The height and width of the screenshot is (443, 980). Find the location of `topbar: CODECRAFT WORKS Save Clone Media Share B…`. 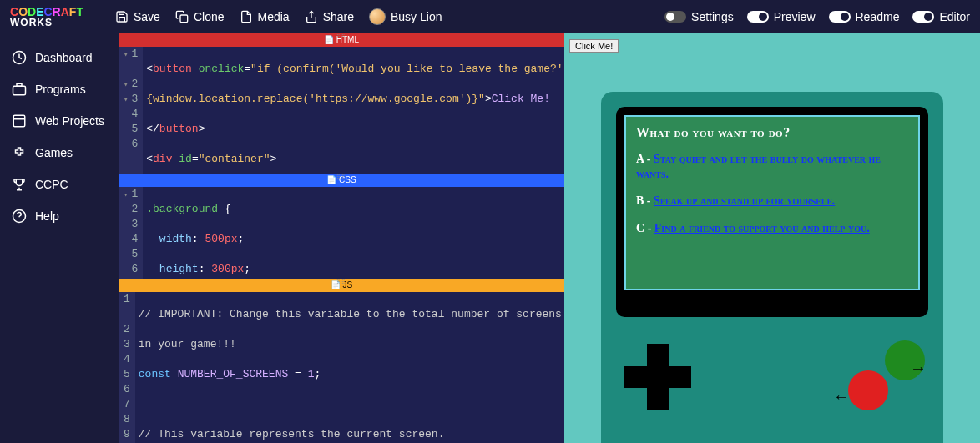

topbar: CODECRAFT WORKS Save Clone Media Share B… is located at coordinates (490, 17).